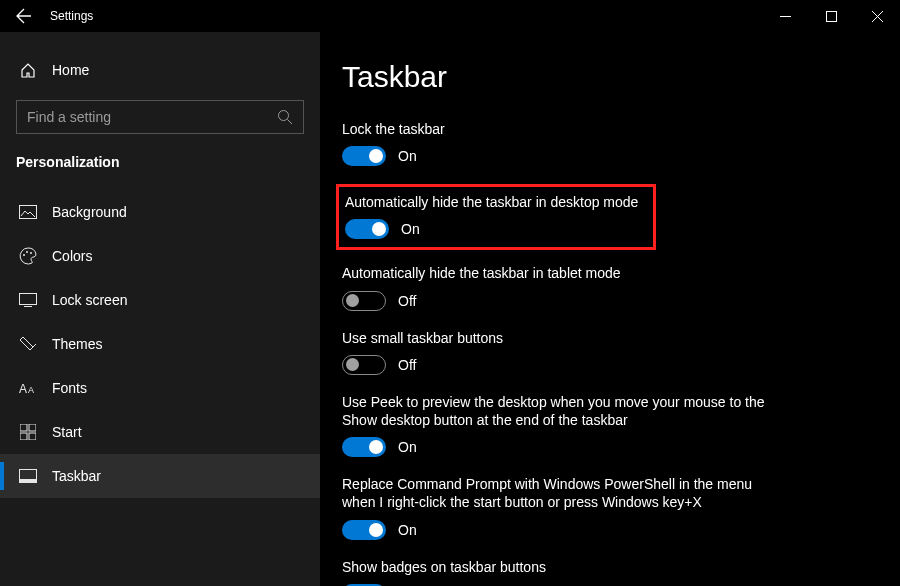 The width and height of the screenshot is (900, 586). Describe the element at coordinates (831, 16) in the screenshot. I see `maximize-button` at that location.